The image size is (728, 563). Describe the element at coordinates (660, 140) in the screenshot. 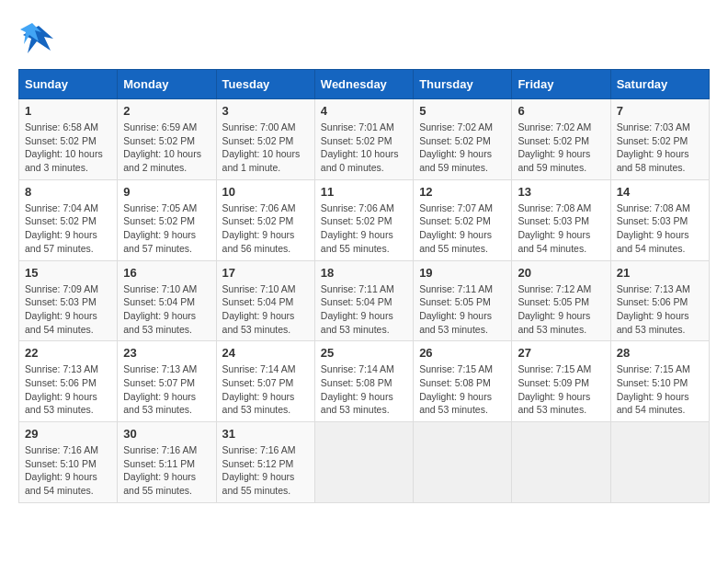

I see `calendar-cell: 7Sunrise: 7:03 AMSunset: 5:02 PMDaylight…` at that location.